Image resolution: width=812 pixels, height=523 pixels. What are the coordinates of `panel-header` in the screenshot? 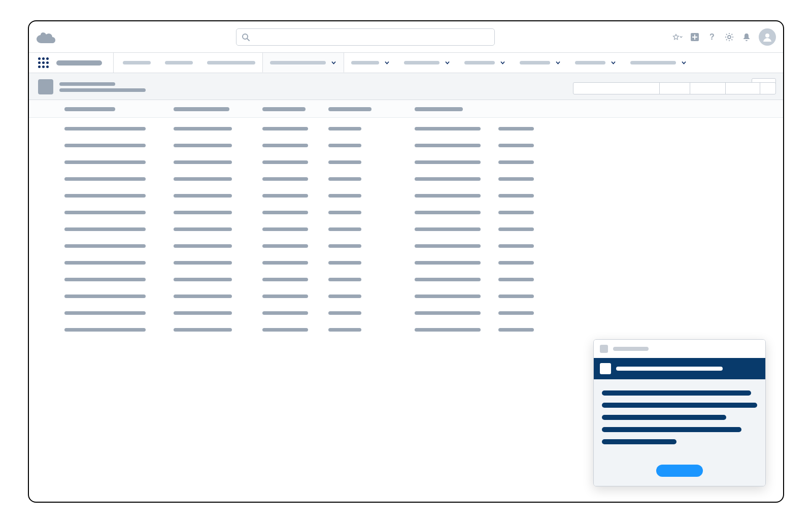 It's located at (680, 349).